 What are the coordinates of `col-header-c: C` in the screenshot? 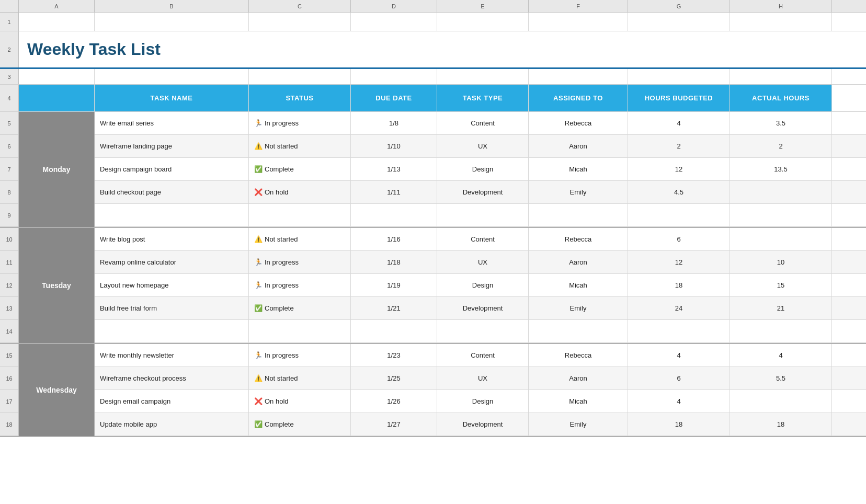 It's located at (300, 6).